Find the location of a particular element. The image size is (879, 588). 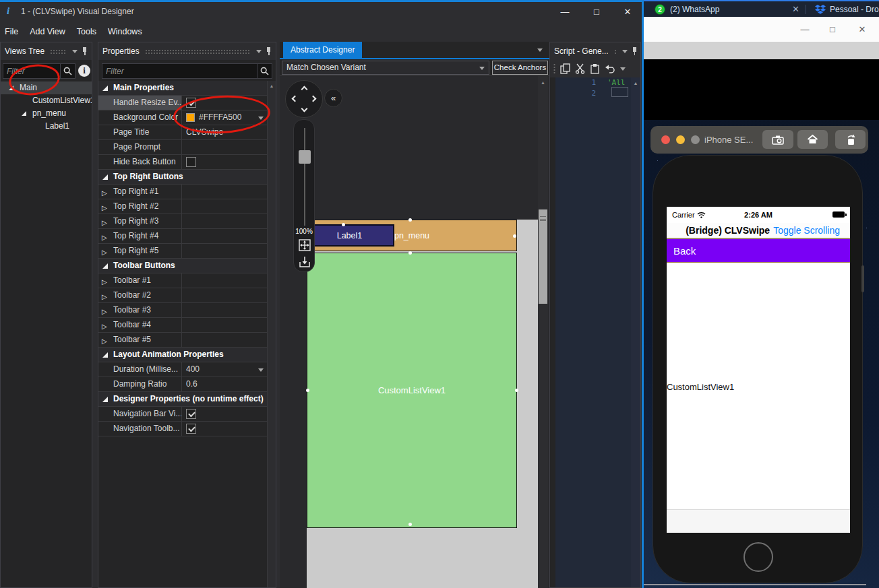

pan-down-icon is located at coordinates (305, 109).